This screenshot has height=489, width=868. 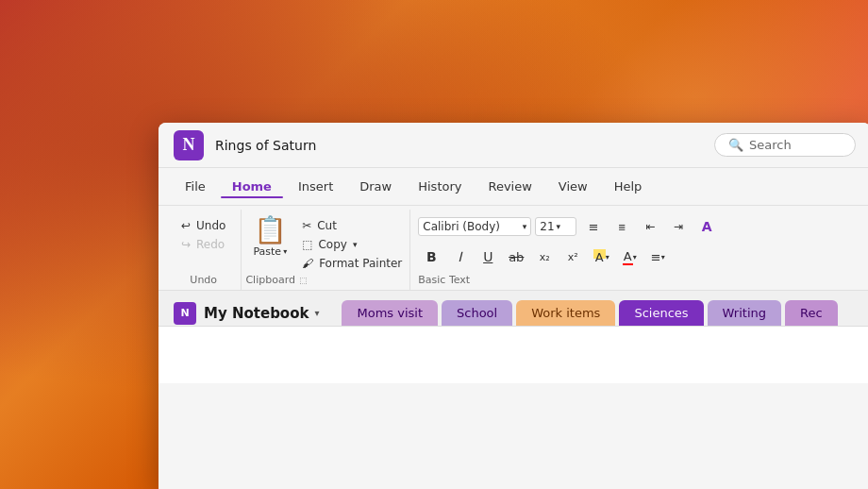 I want to click on format-painter-button: 🖌 Format Painter, so click(x=352, y=263).